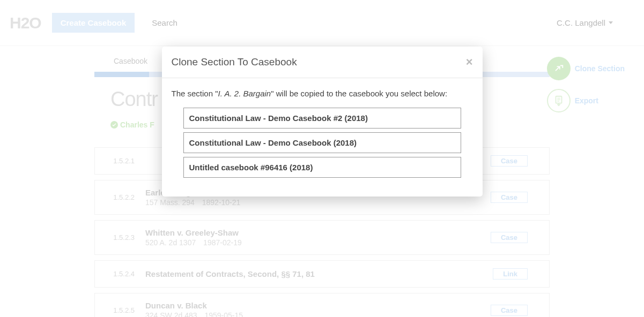 This screenshot has width=644, height=317. What do you see at coordinates (322, 167) in the screenshot?
I see `casebook-option: Untitled casebook #96416 (2018)` at bounding box center [322, 167].